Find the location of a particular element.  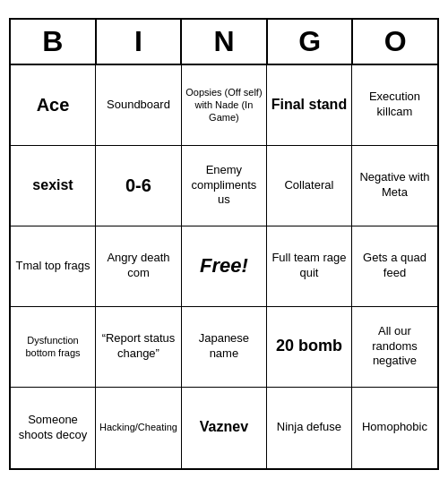

header-n: N is located at coordinates (225, 41).